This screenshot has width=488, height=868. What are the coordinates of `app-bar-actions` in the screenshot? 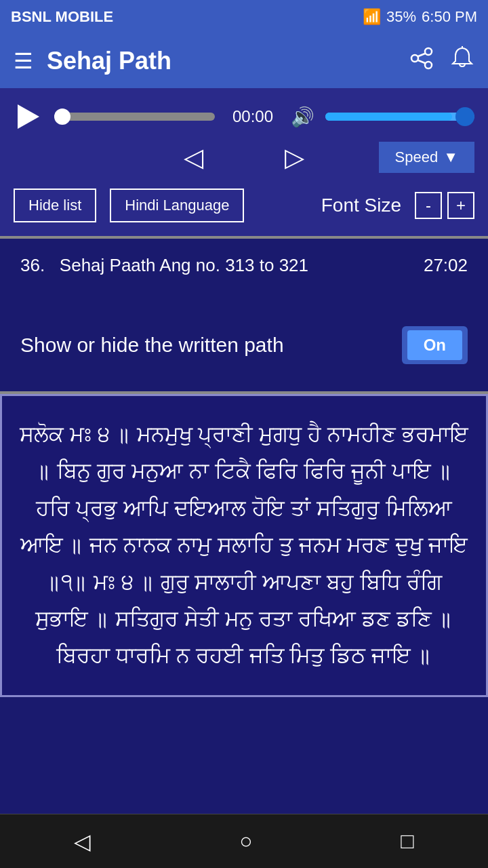 It's located at (442, 61).